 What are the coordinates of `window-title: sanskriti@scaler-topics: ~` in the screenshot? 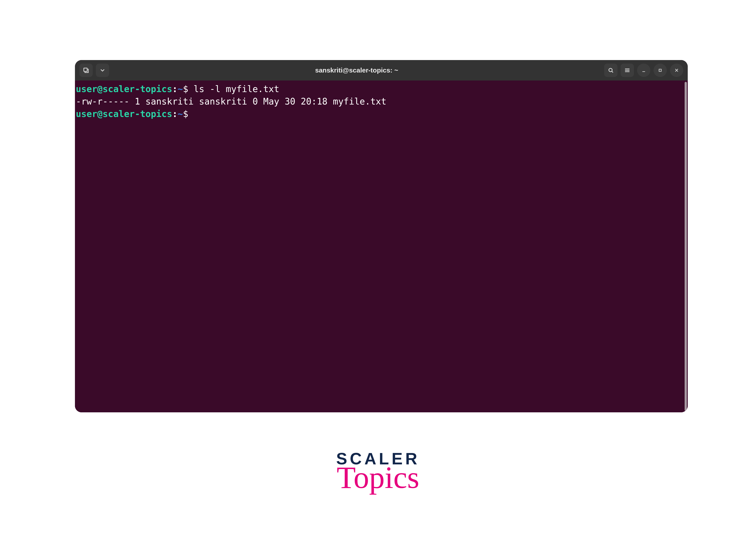 It's located at (357, 70).